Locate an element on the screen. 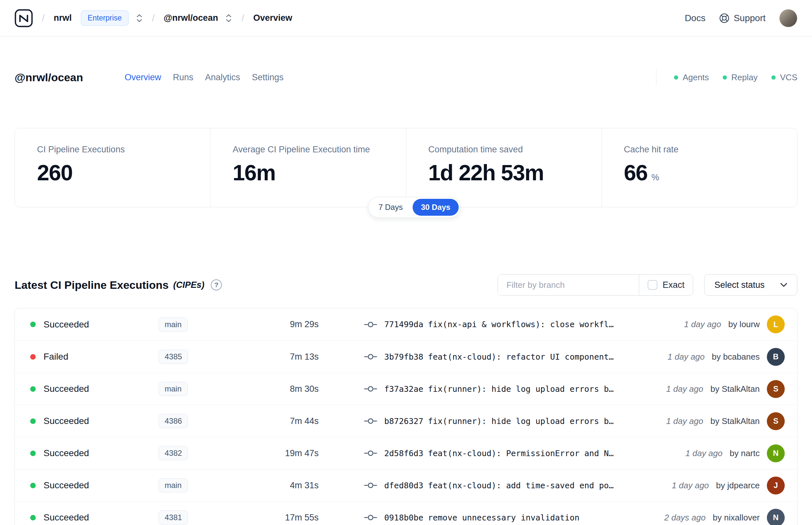 This screenshot has height=525, width=812. branch-badge: 4386 is located at coordinates (173, 421).